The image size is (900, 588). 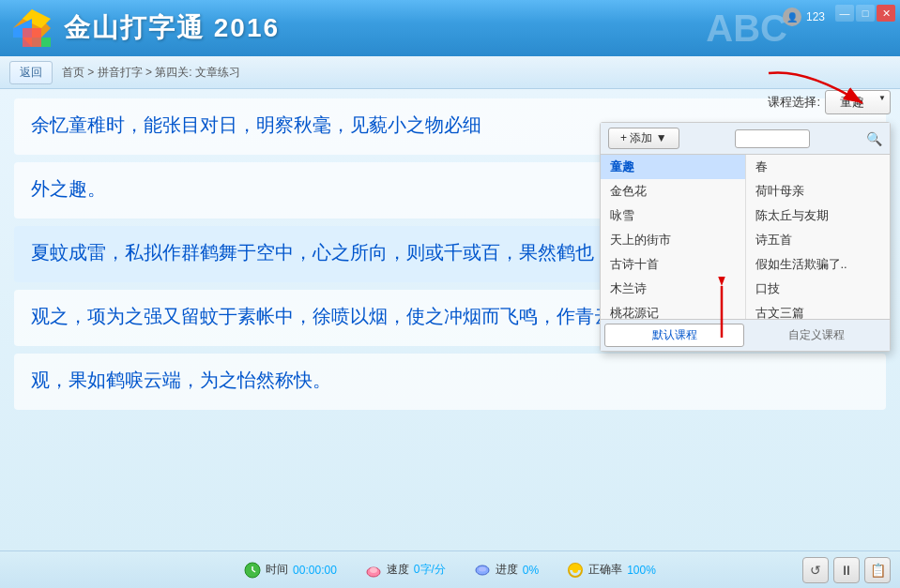 What do you see at coordinates (575, 570) in the screenshot?
I see `accuracy-icon` at bounding box center [575, 570].